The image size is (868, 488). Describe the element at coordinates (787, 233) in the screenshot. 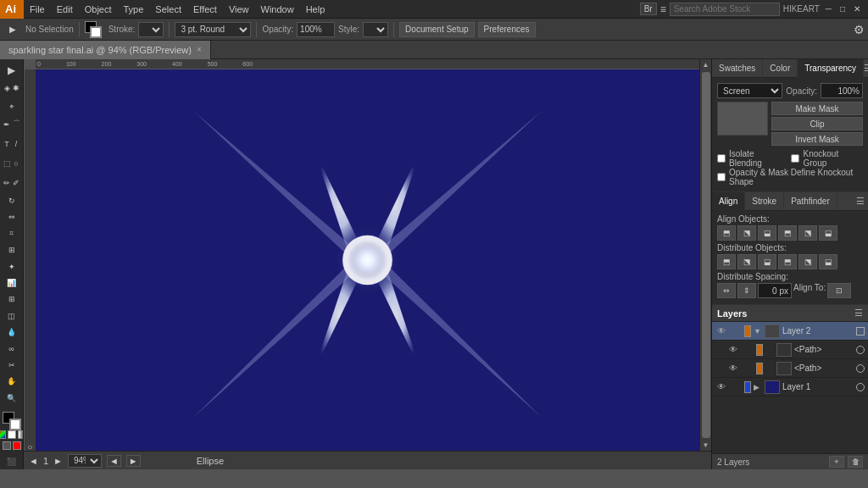

I see `align-top-button: ⬒` at that location.